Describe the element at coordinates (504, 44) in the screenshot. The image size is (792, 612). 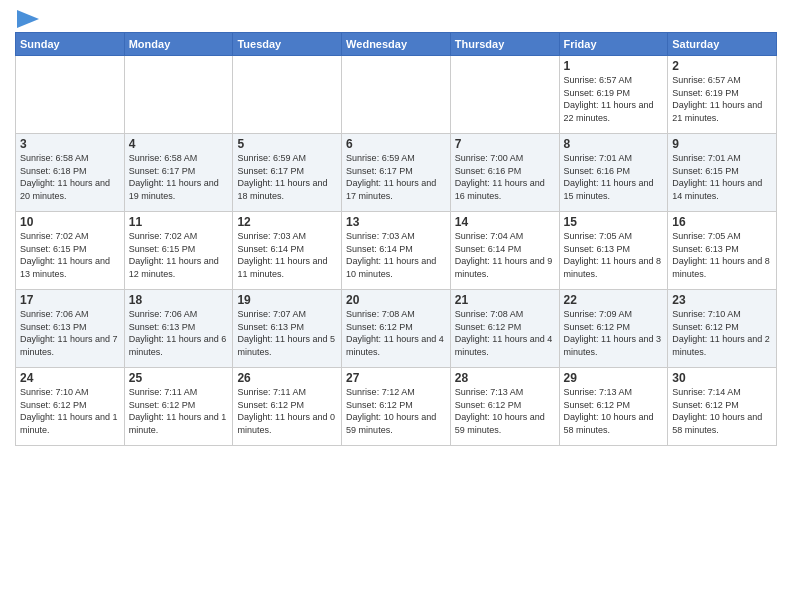
I see `weekday-header: Thursday` at that location.